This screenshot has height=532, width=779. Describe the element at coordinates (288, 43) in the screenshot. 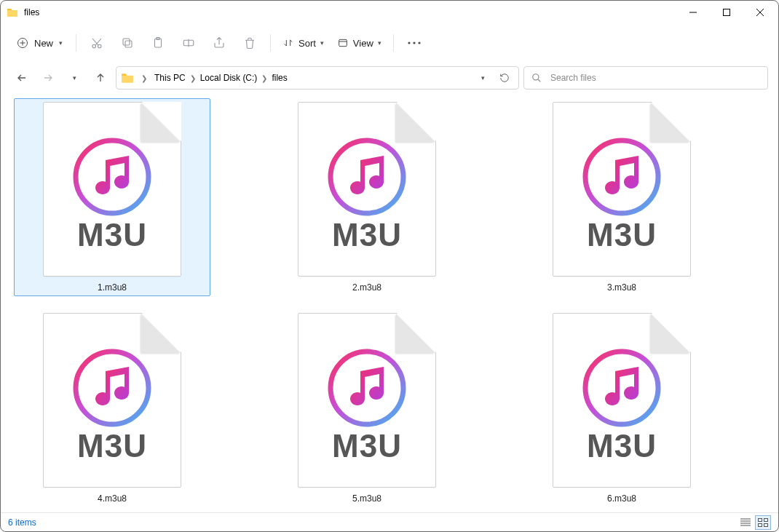

I see `sort-icon` at that location.